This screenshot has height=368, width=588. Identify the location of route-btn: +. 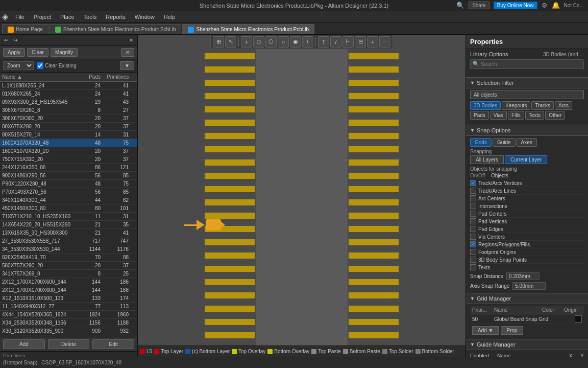
(247, 42).